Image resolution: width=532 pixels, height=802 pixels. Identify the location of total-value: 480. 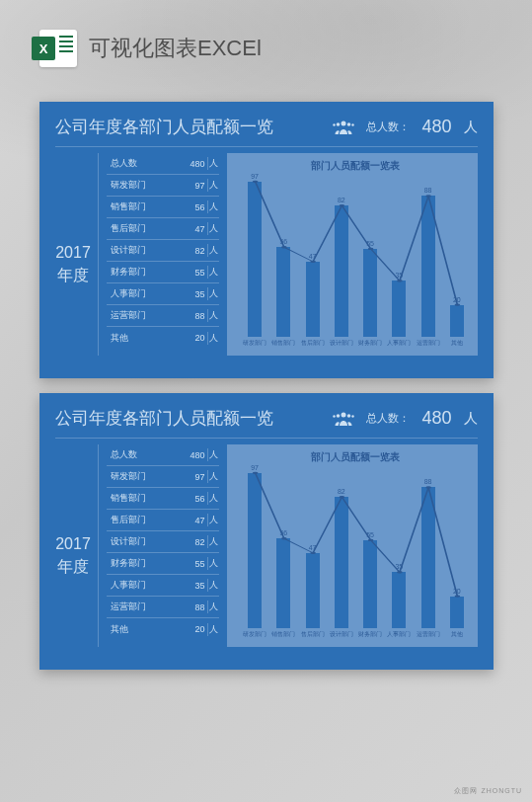
(436, 126).